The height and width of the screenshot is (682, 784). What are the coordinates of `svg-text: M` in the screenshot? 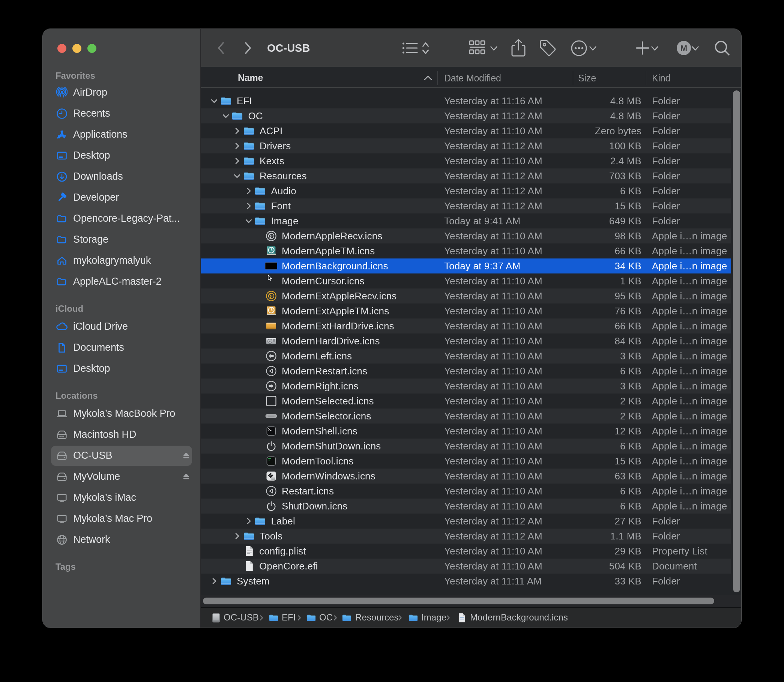 It's located at (684, 48).